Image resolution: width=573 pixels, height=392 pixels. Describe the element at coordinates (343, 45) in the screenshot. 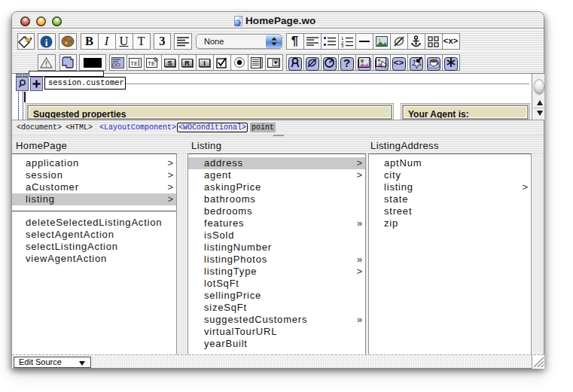

I see `svg-text: 3` at that location.